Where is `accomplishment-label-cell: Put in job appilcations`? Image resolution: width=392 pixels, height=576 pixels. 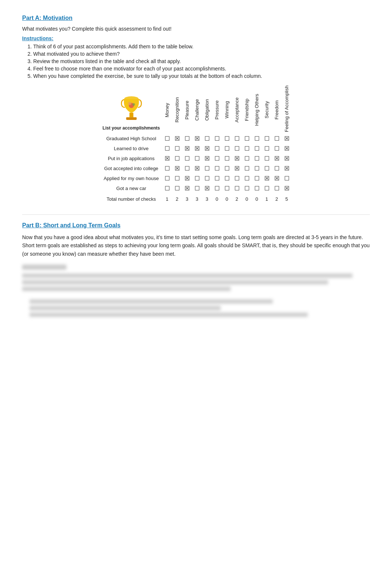
accomplishment-label-cell: Put in job appilcations is located at coordinates (131, 159).